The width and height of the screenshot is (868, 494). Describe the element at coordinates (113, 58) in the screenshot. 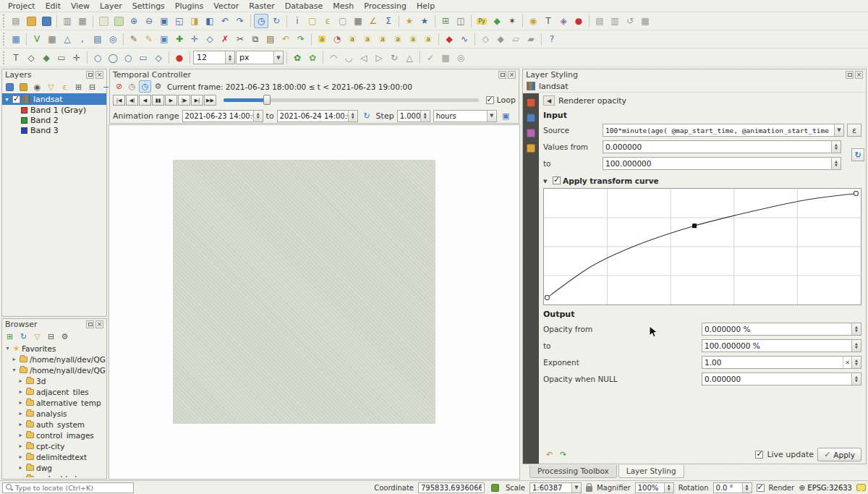

I see `circle-from-3points-icon: ◯` at that location.